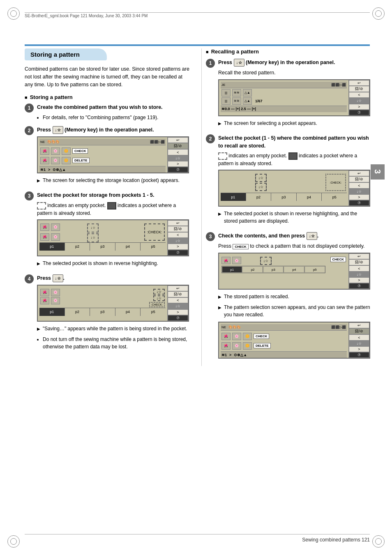 This screenshot has height=555, width=392. What do you see at coordinates (52, 312) in the screenshot?
I see `pocket-1-s4: p1` at bounding box center [52, 312].